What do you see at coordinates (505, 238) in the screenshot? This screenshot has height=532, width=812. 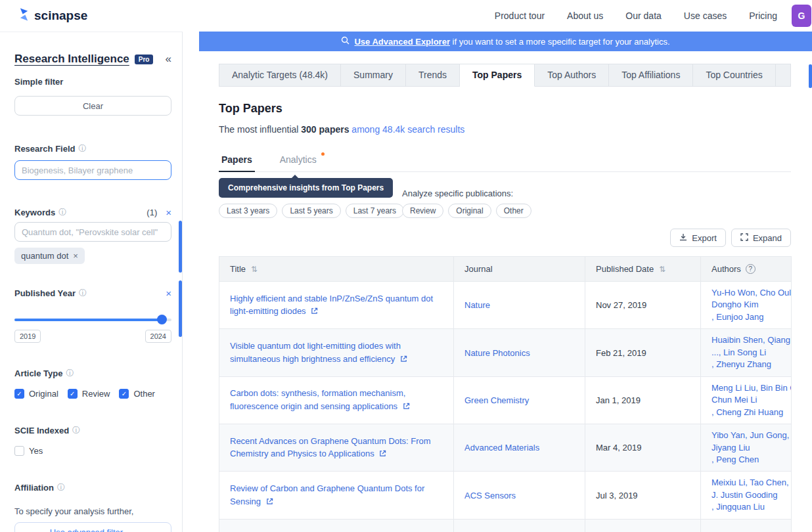 I see `table-actions: Export Expand` at bounding box center [505, 238].